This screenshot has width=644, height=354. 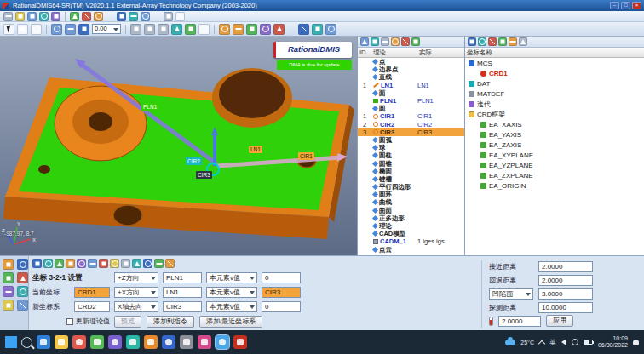 What do you see at coordinates (150, 107) in the screenshot?
I see `pln1-label: PLN1` at bounding box center [150, 107].